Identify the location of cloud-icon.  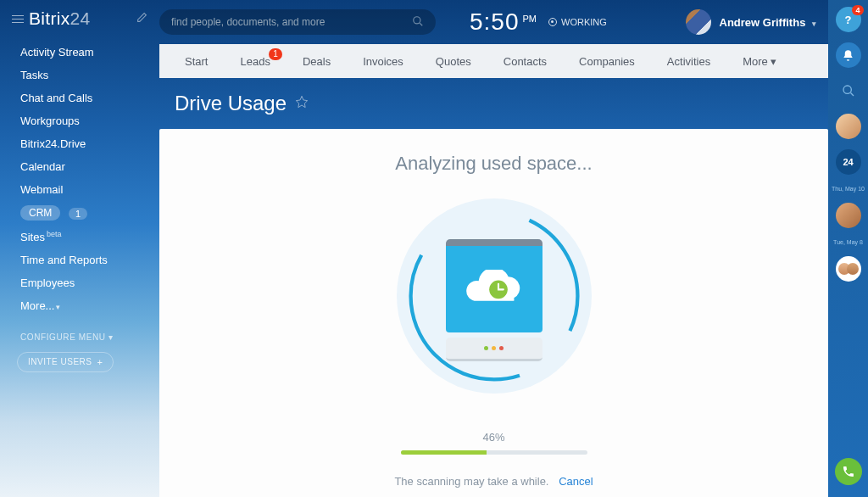
(494, 291).